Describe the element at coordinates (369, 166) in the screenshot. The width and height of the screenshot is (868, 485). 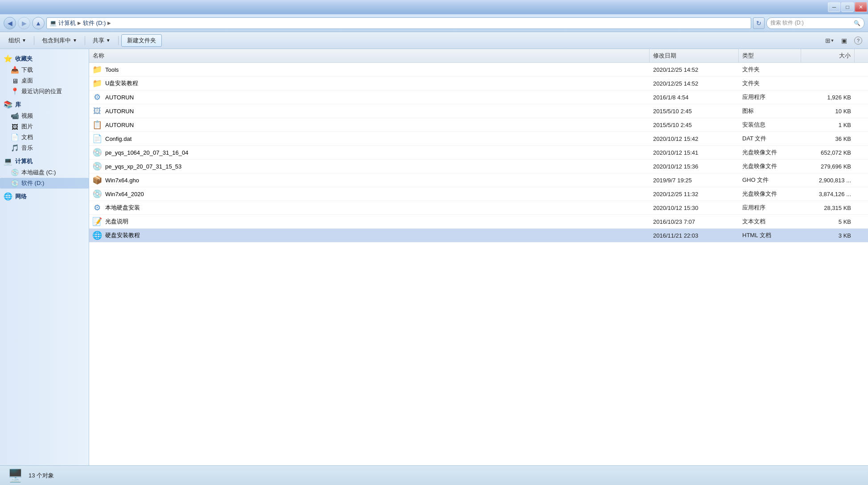
I see `file-name-cell: 💿 pe_yqs_xp_20_07_31_15_53` at that location.